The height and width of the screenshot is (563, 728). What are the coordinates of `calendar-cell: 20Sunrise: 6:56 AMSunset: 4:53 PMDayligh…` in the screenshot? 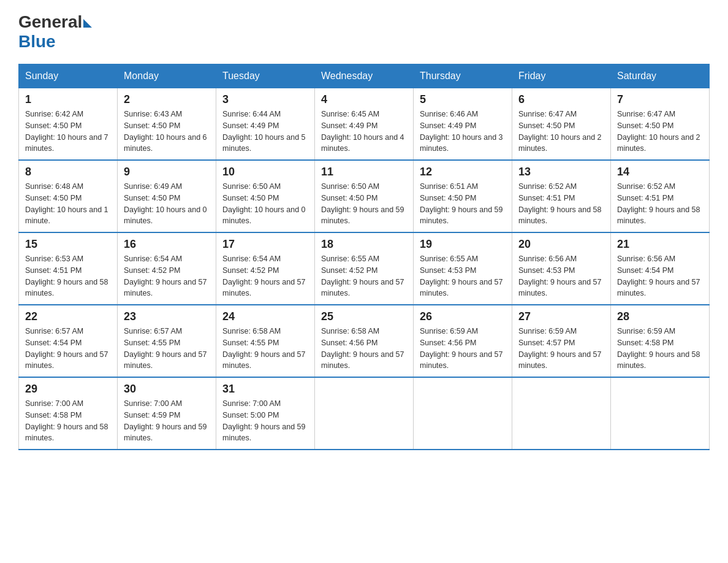 It's located at (561, 269).